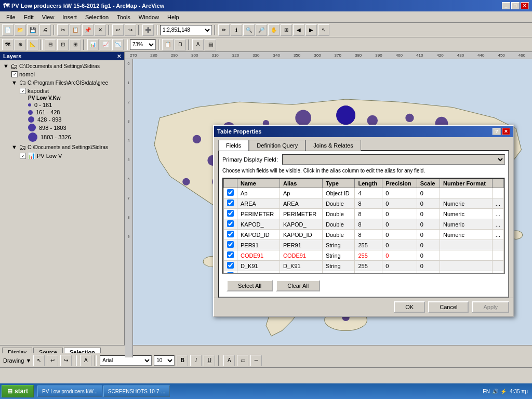 This screenshot has width=532, height=399. I want to click on row-name: NAME91, so click(259, 273).